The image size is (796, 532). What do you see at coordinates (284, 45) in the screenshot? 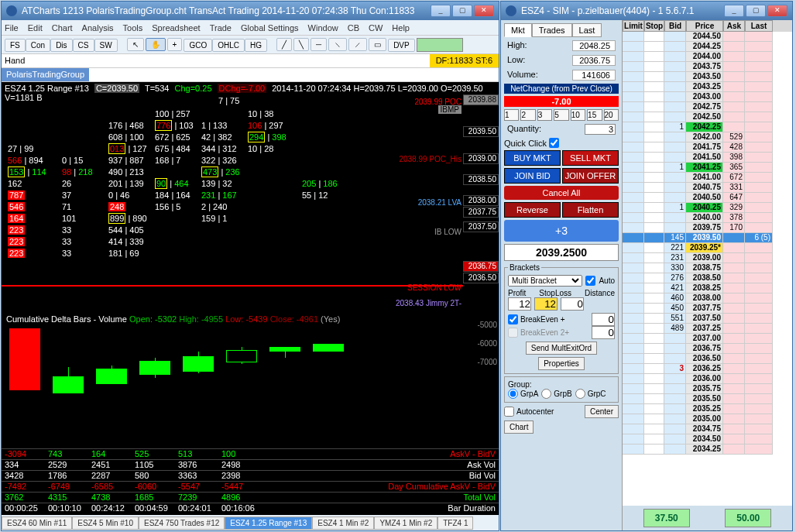
I see `line-tool-icon: ╱` at bounding box center [284, 45].